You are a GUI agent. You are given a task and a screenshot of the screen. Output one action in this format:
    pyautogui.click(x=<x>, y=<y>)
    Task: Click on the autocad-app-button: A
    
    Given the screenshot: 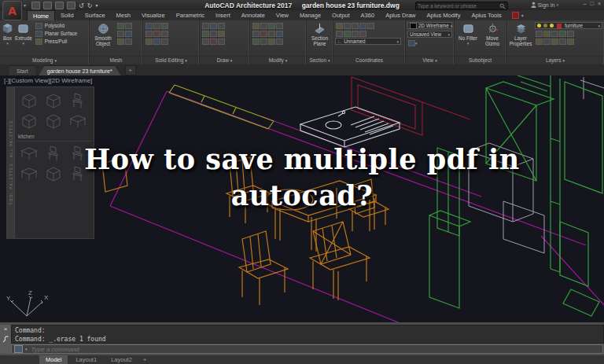 What is the action you would take?
    pyautogui.click(x=13, y=11)
    